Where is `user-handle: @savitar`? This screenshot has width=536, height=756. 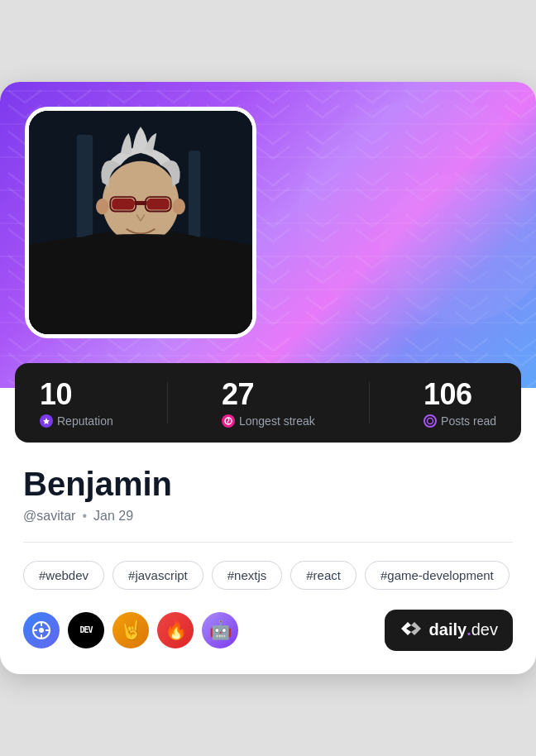 user-handle: @savitar is located at coordinates (50, 516).